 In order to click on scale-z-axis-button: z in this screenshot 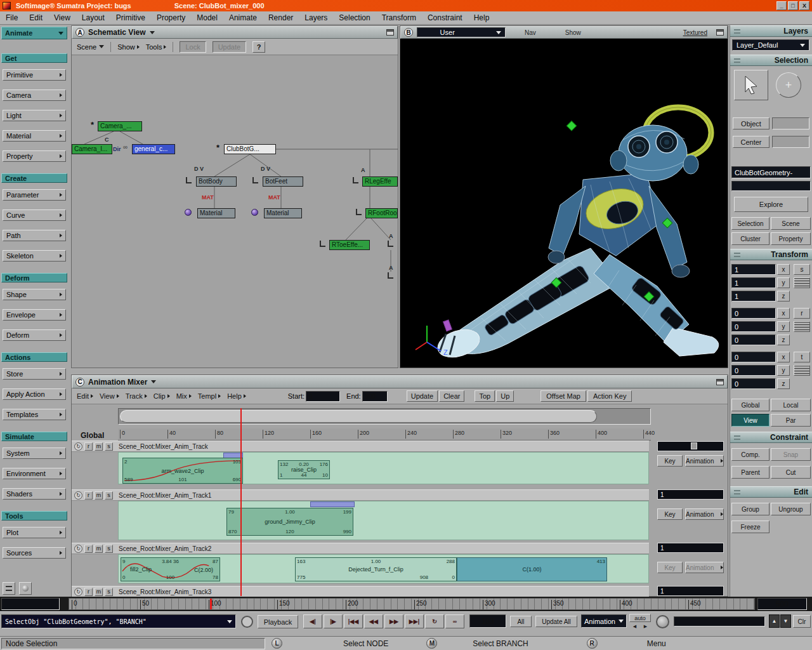, I will do `click(783, 296)`.